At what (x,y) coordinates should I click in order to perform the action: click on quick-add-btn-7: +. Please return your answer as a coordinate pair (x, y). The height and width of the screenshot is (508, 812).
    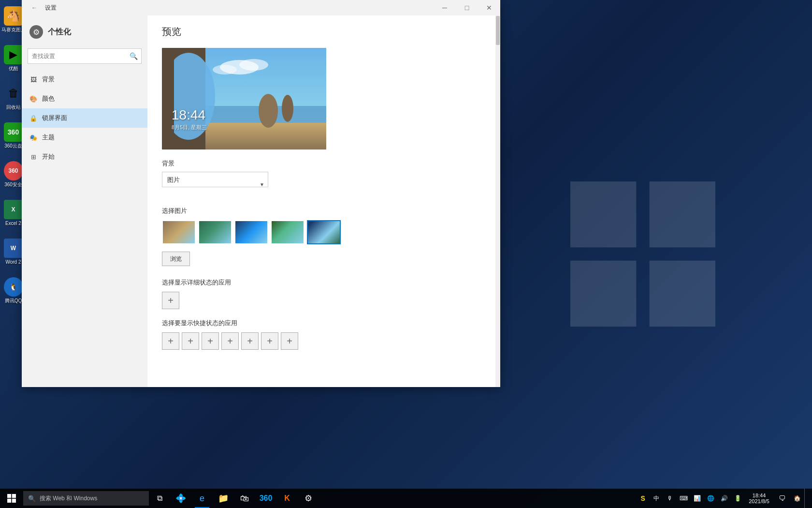
    Looking at the image, I should click on (290, 341).